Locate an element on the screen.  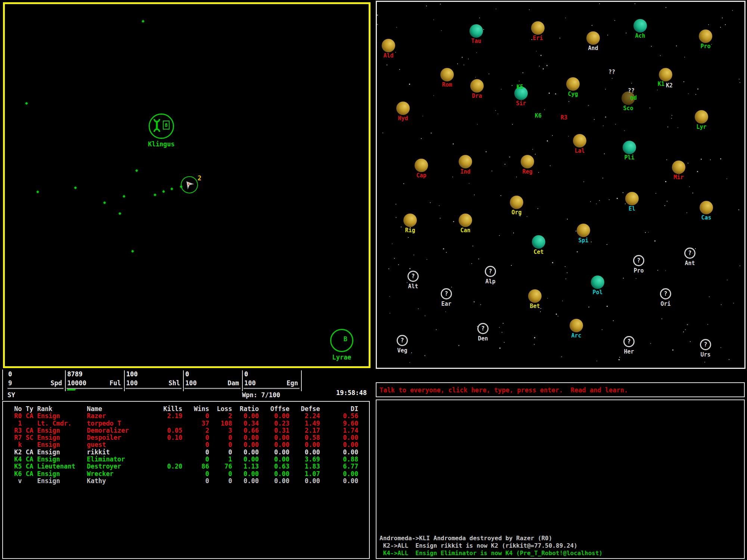
planet-unknown-icon is located at coordinates (666, 75).